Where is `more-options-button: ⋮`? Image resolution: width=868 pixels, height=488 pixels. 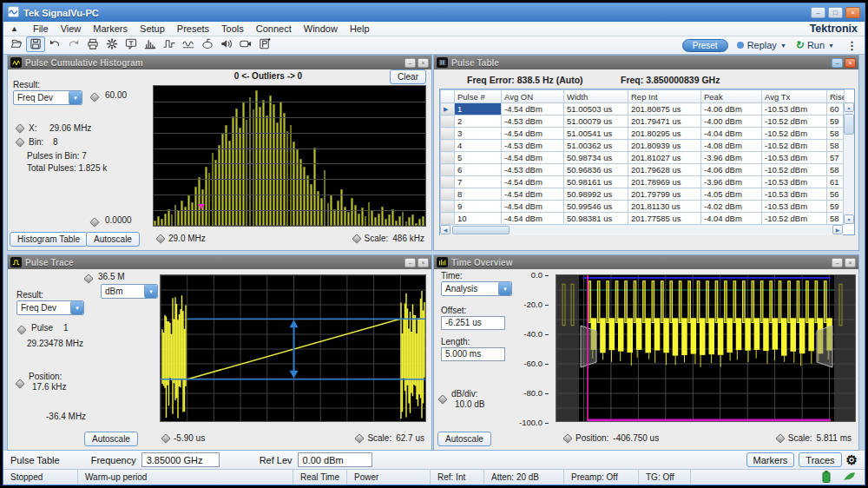
more-options-button: ⋮ is located at coordinates (852, 45).